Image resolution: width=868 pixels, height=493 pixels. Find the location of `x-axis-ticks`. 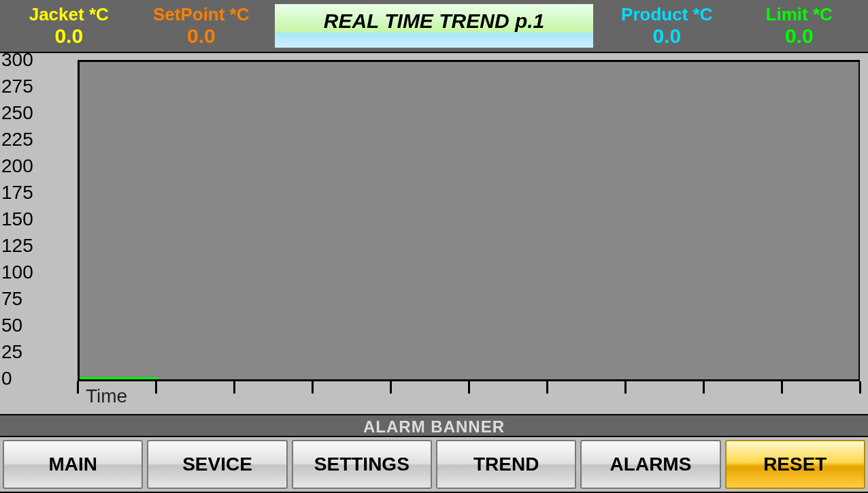

x-axis-ticks is located at coordinates (469, 388).